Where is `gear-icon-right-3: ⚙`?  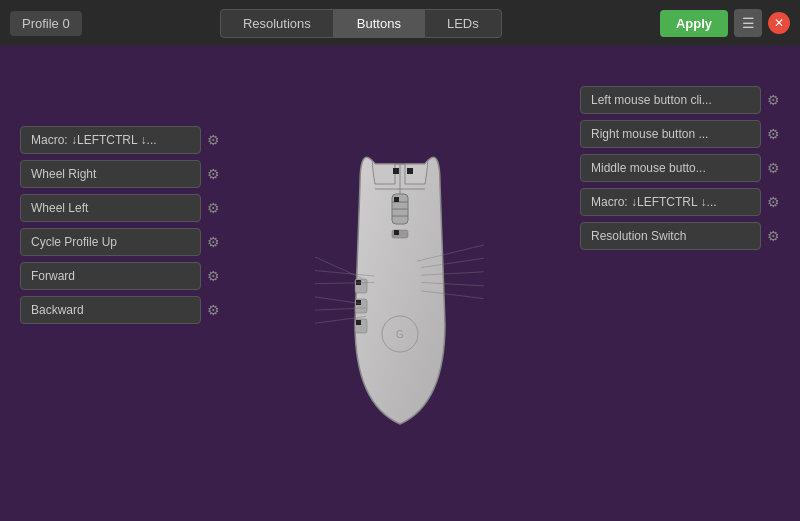 gear-icon-right-3: ⚙ is located at coordinates (774, 202).